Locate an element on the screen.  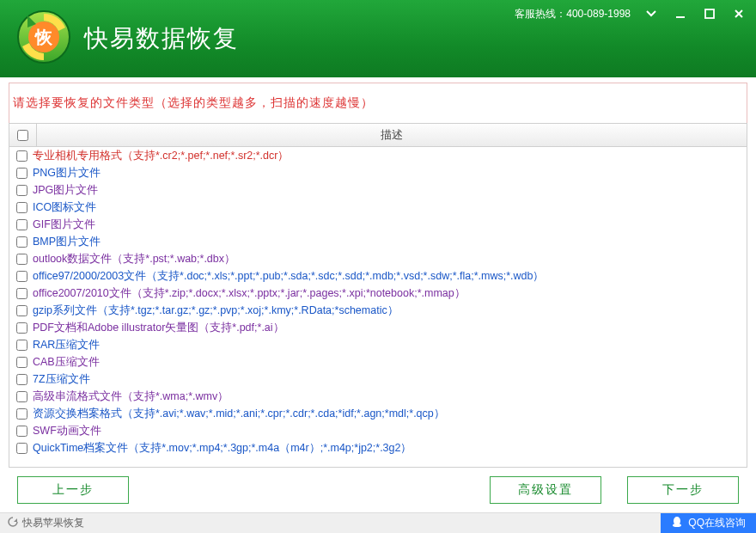
row-label: 高级串流格式文件（支持*.wma;*.wmv） is located at coordinates (131, 397).